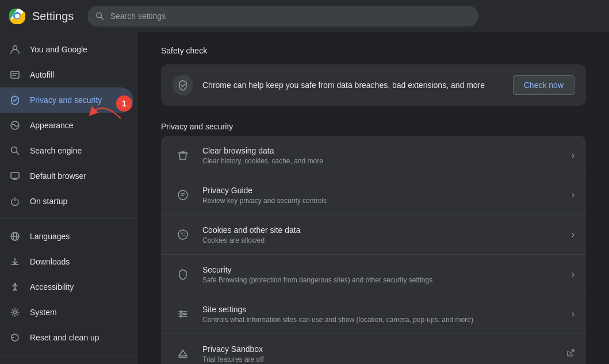 This screenshot has width=609, height=364. What do you see at coordinates (183, 354) in the screenshot?
I see `sandbox-icon` at bounding box center [183, 354].